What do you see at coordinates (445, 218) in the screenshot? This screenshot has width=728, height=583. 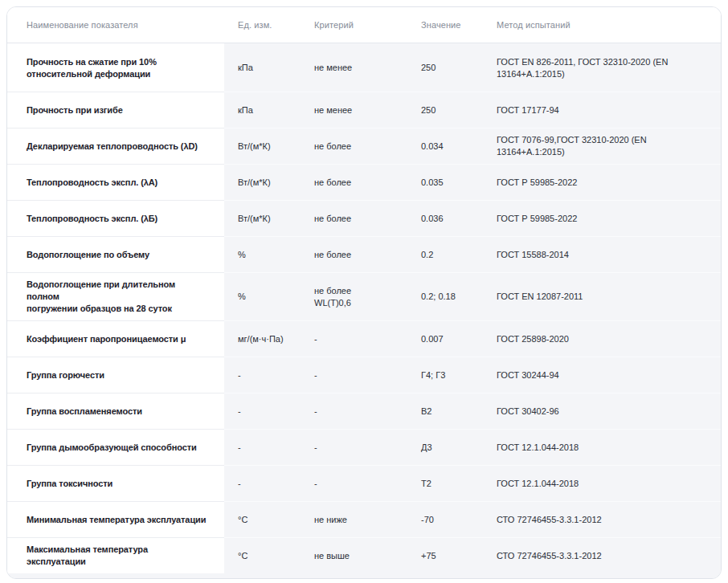 I see `cell-value: 0.036` at bounding box center [445, 218].